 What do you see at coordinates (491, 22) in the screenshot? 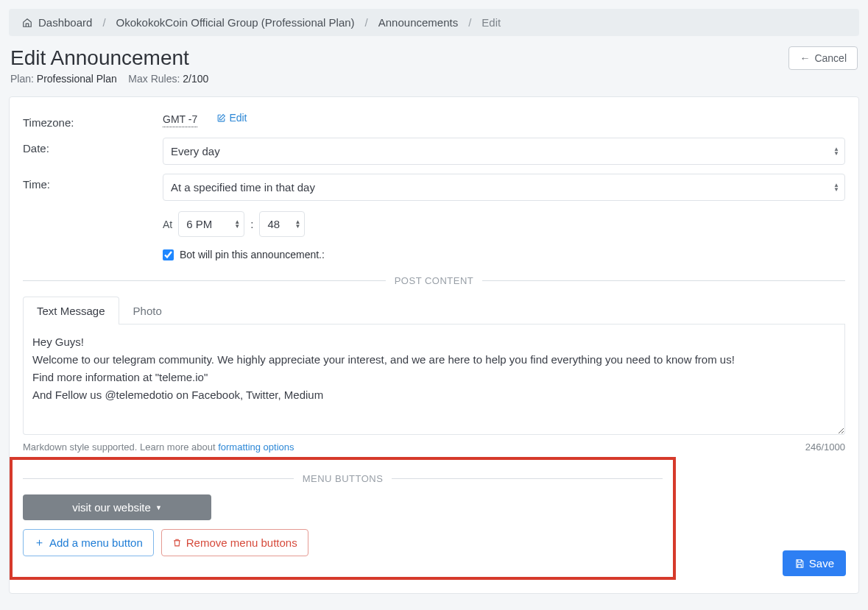
I see `breadcrumb-current: Edit` at bounding box center [491, 22].